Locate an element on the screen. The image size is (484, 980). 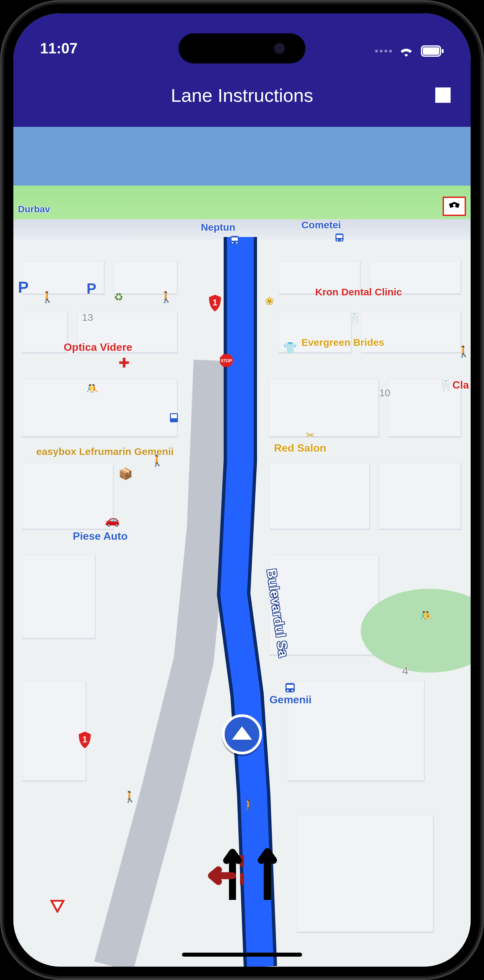
speed-camera-icon is located at coordinates (454, 206).